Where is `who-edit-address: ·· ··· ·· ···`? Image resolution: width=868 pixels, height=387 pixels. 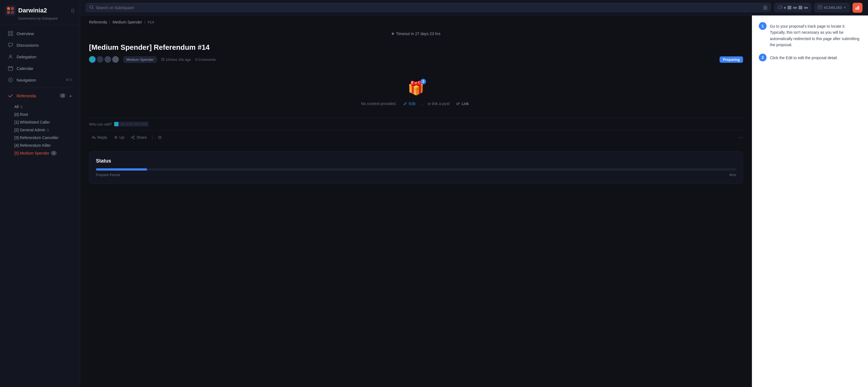 who-edit-address: ·· ··· ·· ··· is located at coordinates (134, 124).